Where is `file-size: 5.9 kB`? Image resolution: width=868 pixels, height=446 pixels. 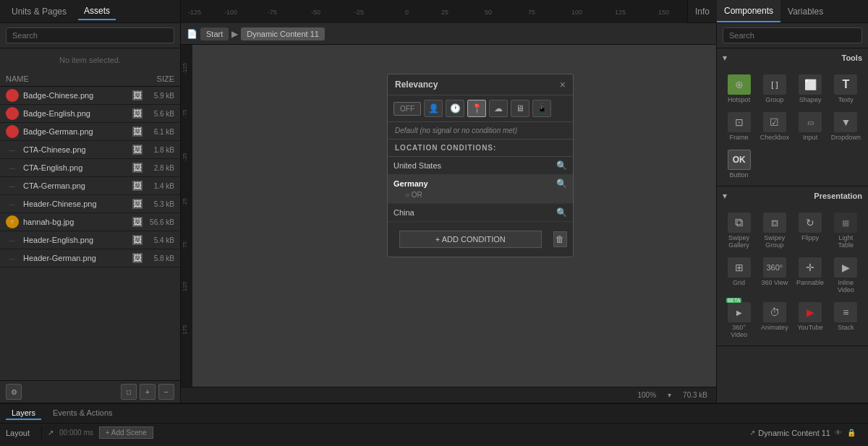 file-size: 5.9 kB is located at coordinates (160, 95).